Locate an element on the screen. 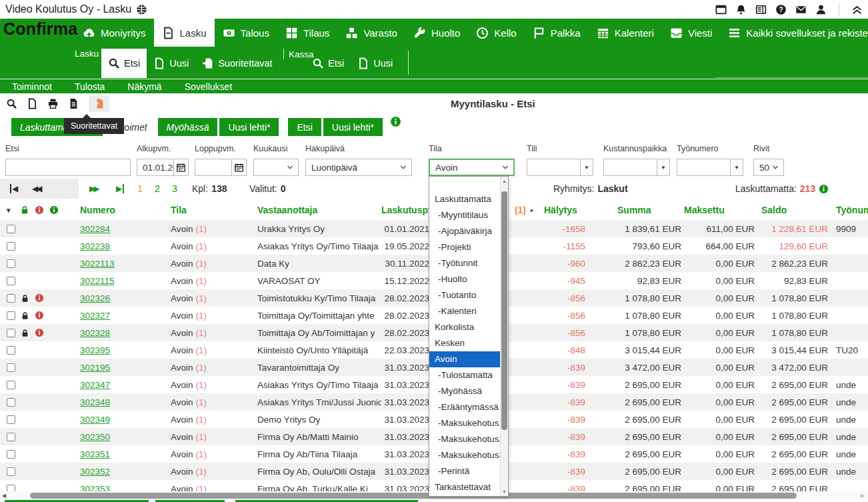 This screenshot has width=868, height=502. nav-item-tilaus: Tilaus is located at coordinates (307, 33).